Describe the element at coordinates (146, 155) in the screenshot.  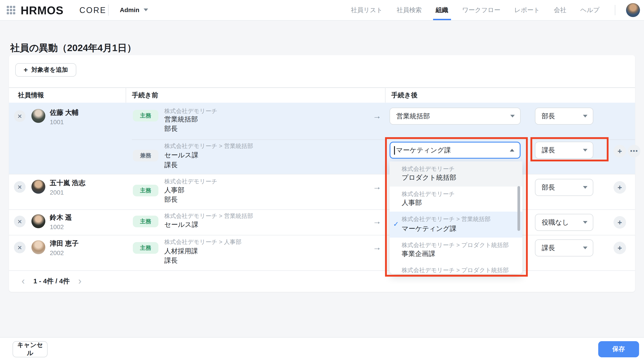
I see `assignment-badge-secondary: 兼務` at that location.